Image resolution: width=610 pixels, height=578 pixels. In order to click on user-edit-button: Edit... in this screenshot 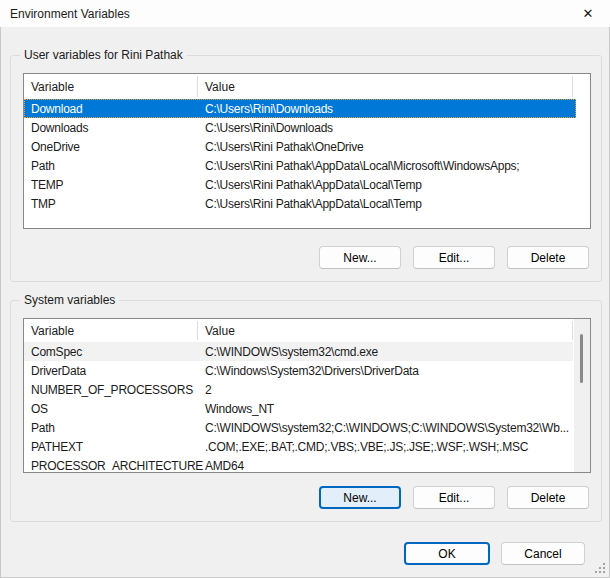, I will do `click(454, 258)`.